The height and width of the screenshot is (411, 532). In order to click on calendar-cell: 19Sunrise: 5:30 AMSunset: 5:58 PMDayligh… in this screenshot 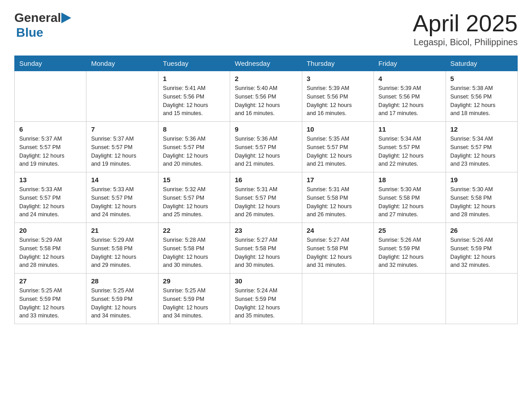, I will do `click(481, 198)`.